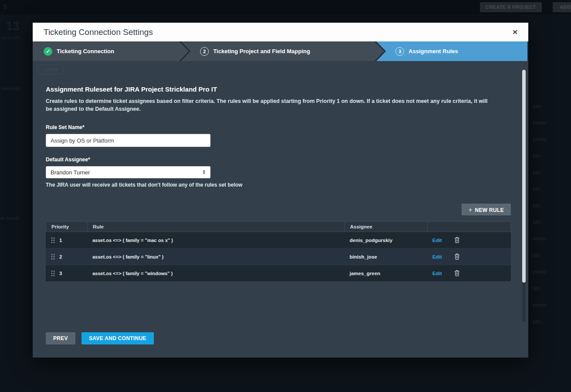 The image size is (571, 392). I want to click on rule-assignee: james_green, so click(365, 273).